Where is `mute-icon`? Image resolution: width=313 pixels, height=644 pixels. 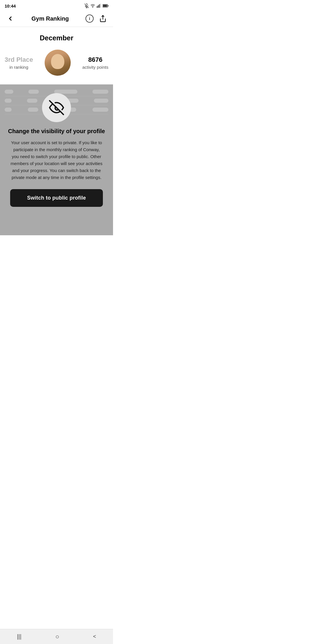 mute-icon is located at coordinates (87, 6).